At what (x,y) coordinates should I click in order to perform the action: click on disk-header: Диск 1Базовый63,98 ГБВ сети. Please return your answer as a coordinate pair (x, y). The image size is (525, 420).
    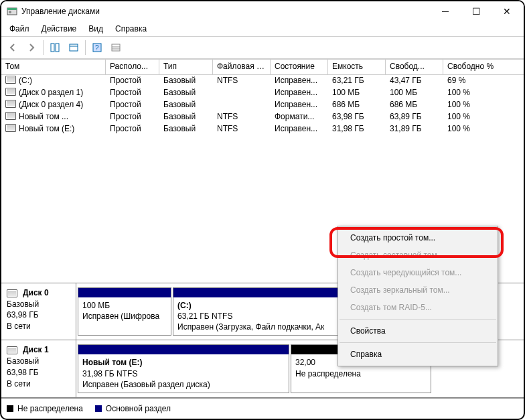
    Looking at the image, I should click on (39, 368).